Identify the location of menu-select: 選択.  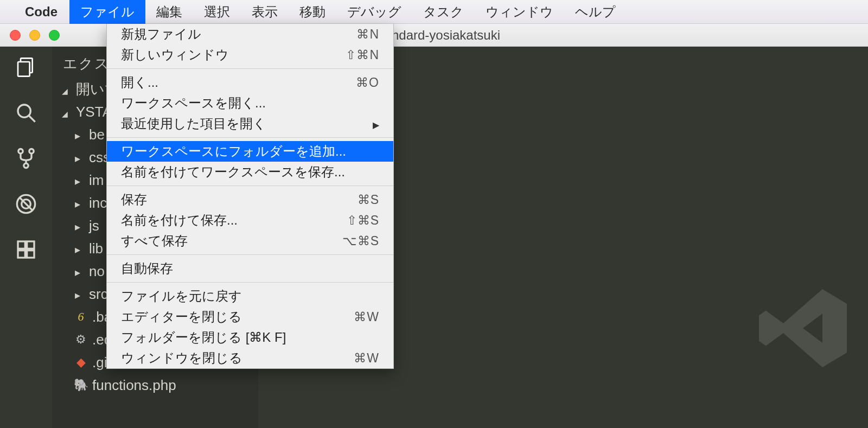
(217, 12).